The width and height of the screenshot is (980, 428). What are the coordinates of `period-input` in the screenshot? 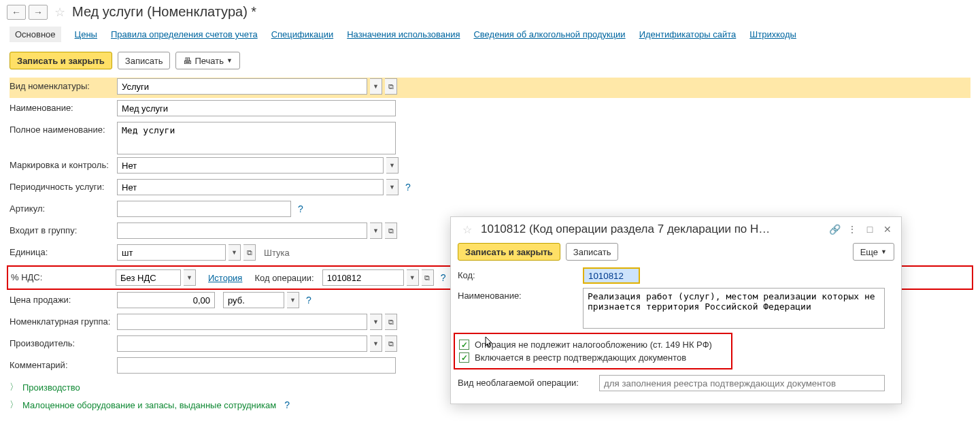 It's located at (250, 187).